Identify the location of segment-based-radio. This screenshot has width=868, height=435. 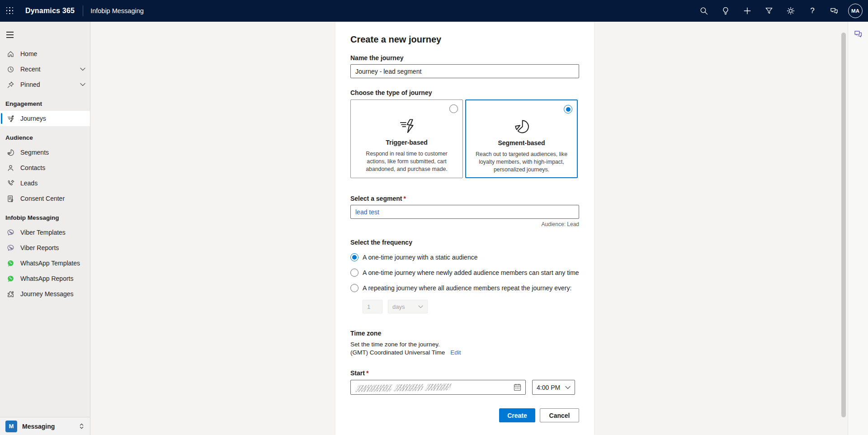
(568, 109).